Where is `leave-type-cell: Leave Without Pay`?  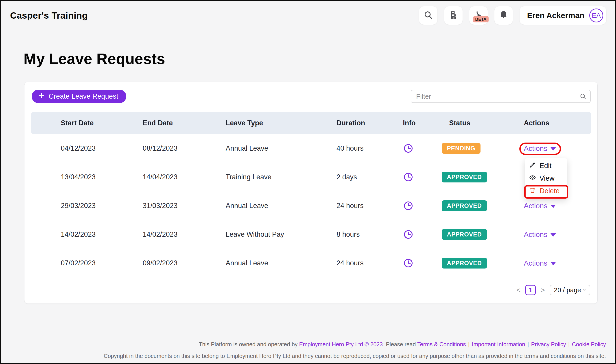 leave-type-cell: Leave Without Pay is located at coordinates (281, 234).